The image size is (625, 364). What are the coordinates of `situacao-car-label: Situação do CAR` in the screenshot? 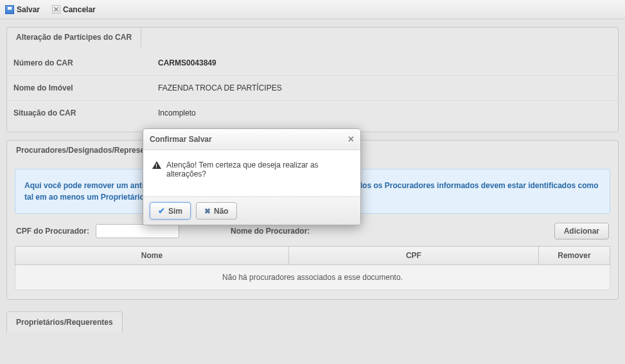 It's located at (86, 113).